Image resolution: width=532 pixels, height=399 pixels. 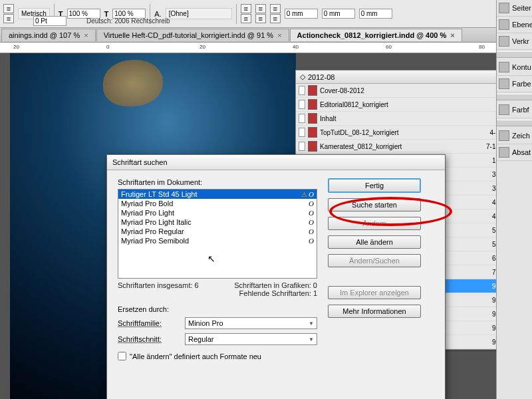 I want to click on font-row: Myriad Pro LightO, so click(x=217, y=213).